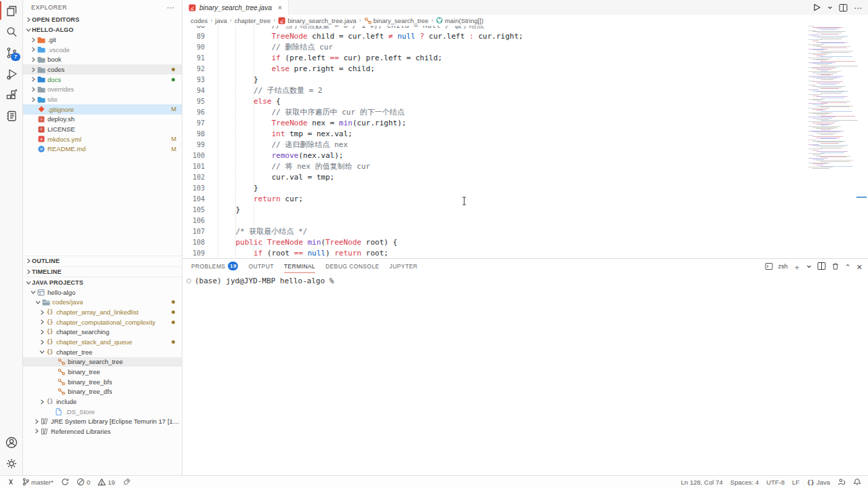 Image resolution: width=868 pixels, height=488 pixels. What do you see at coordinates (809, 266) in the screenshot?
I see `terminal-dropdown-icon` at bounding box center [809, 266].